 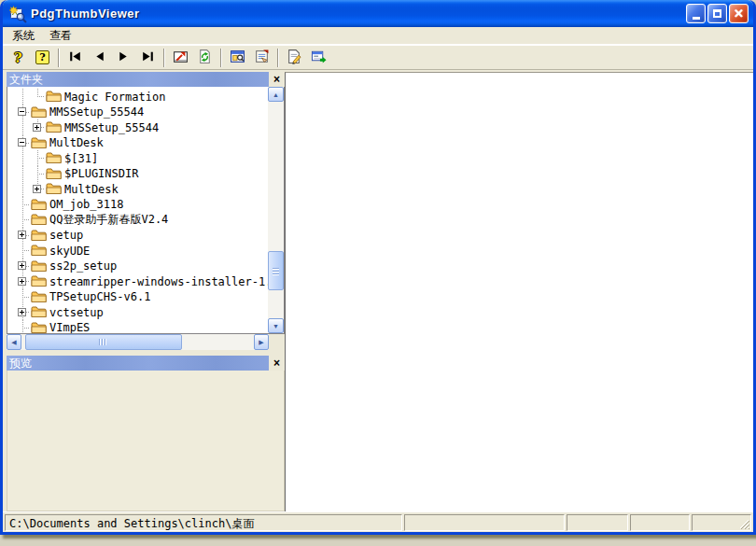 I want to click on tree-item-label: QQ登录助手新春版V2.4, so click(x=108, y=219).